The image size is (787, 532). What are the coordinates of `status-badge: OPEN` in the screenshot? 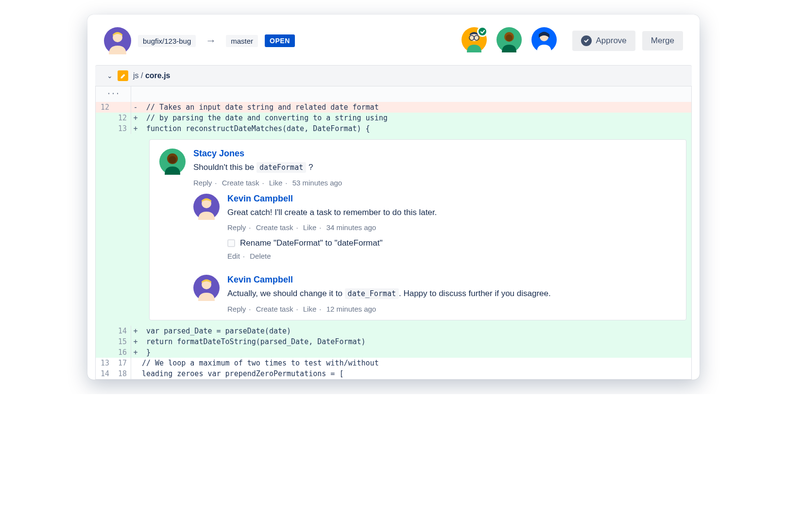 It's located at (280, 41).